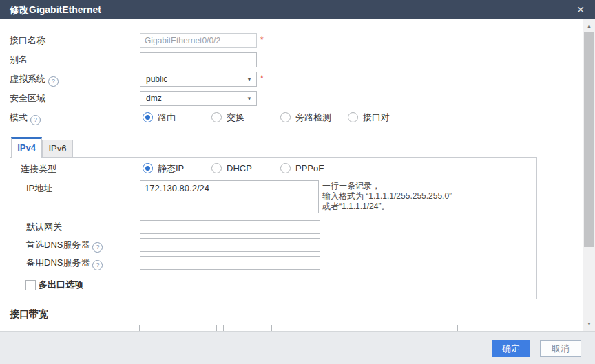 The image size is (595, 364). I want to click on scrollbar-thumb, so click(589, 140).